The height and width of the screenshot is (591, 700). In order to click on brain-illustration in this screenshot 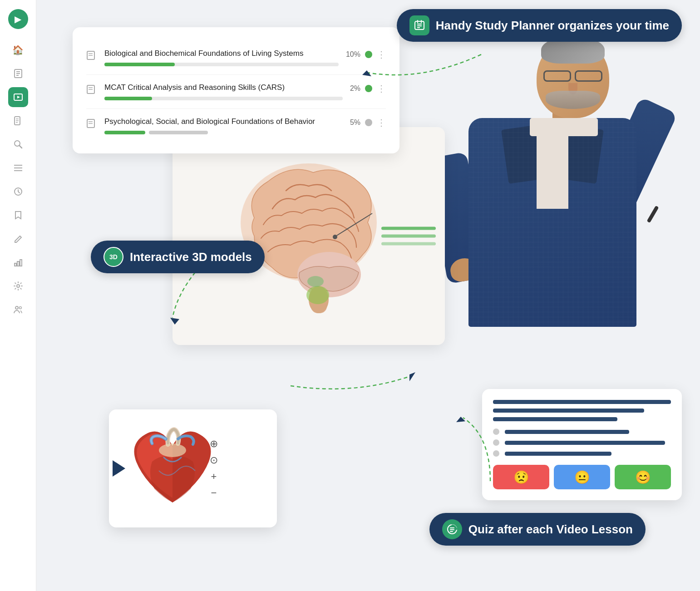, I will do `click(309, 236)`.